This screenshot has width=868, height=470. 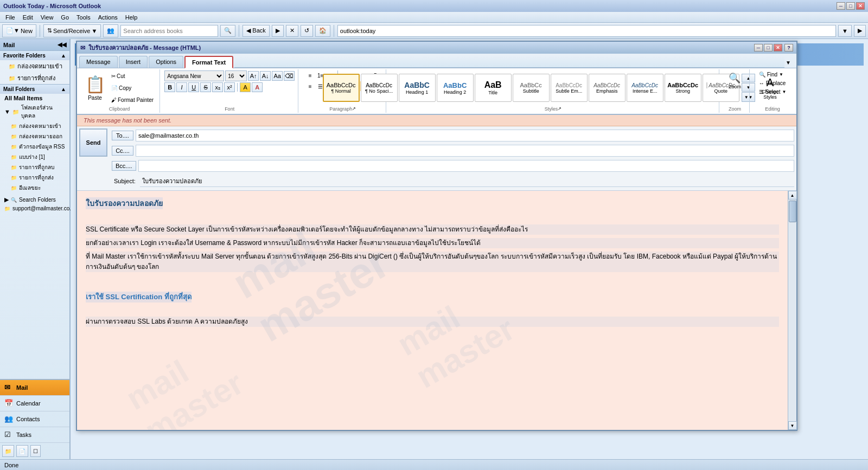 I want to click on subject-field, so click(x=467, y=181).